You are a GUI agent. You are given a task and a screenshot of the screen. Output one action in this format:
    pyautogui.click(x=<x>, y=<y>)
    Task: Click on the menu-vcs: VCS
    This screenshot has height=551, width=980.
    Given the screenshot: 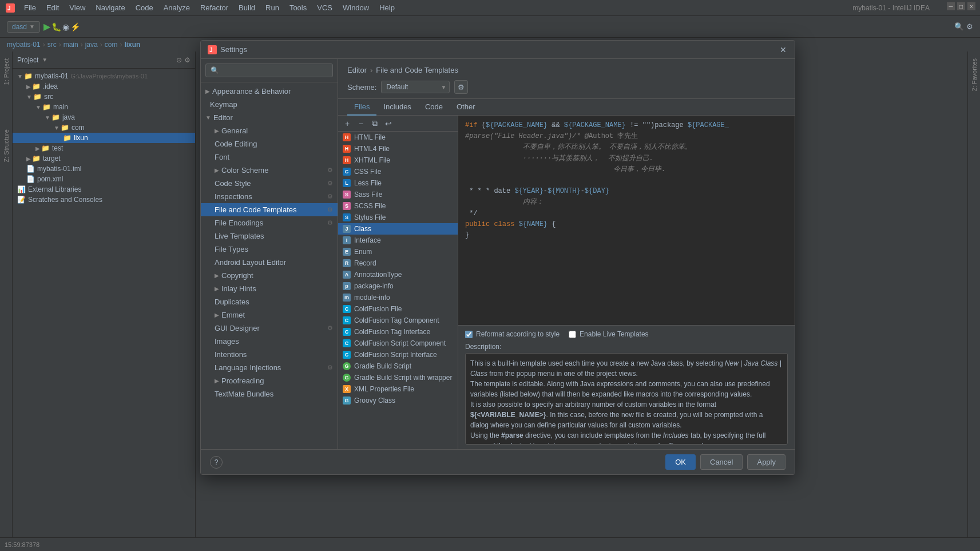 What is the action you would take?
    pyautogui.click(x=325, y=8)
    